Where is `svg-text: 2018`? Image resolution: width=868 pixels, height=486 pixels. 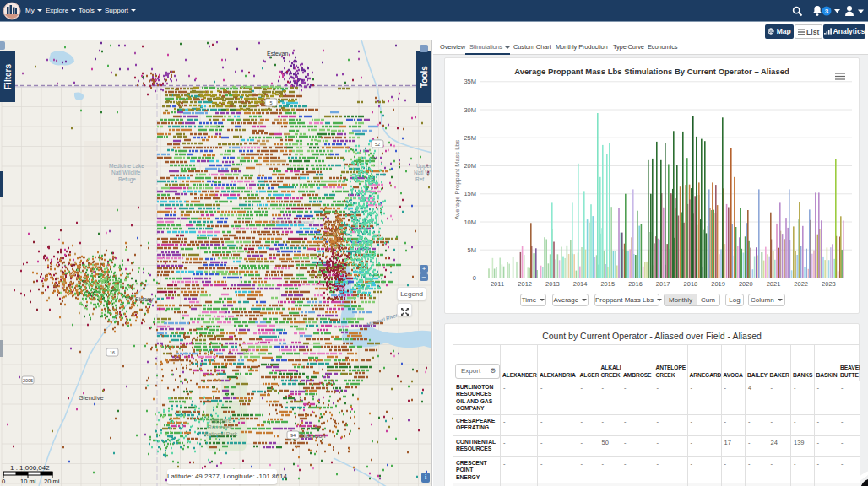 svg-text: 2018 is located at coordinates (691, 284).